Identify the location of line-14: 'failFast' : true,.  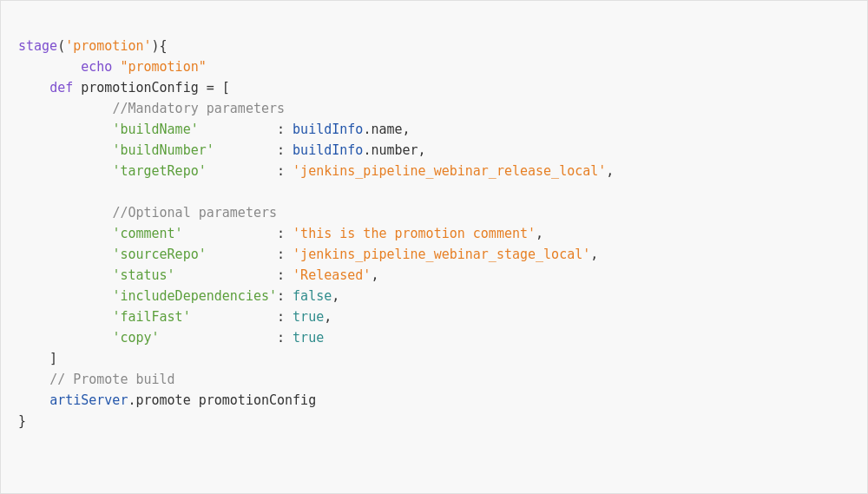
(175, 317).